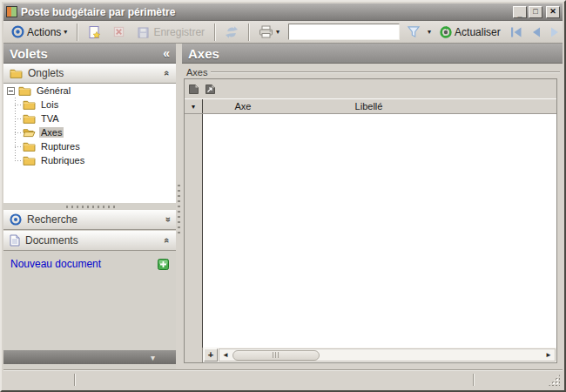  I want to click on pin-column-arrow-icon, so click(211, 89).